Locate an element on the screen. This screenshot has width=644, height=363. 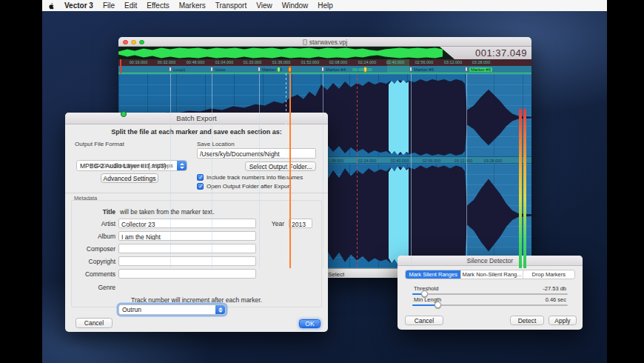
genre-select: Outrun is located at coordinates (172, 310).